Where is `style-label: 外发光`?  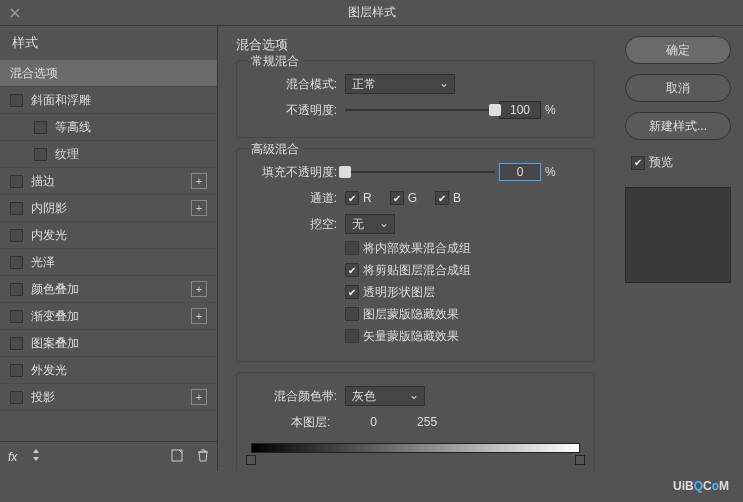
style-label: 外发光 is located at coordinates (49, 370).